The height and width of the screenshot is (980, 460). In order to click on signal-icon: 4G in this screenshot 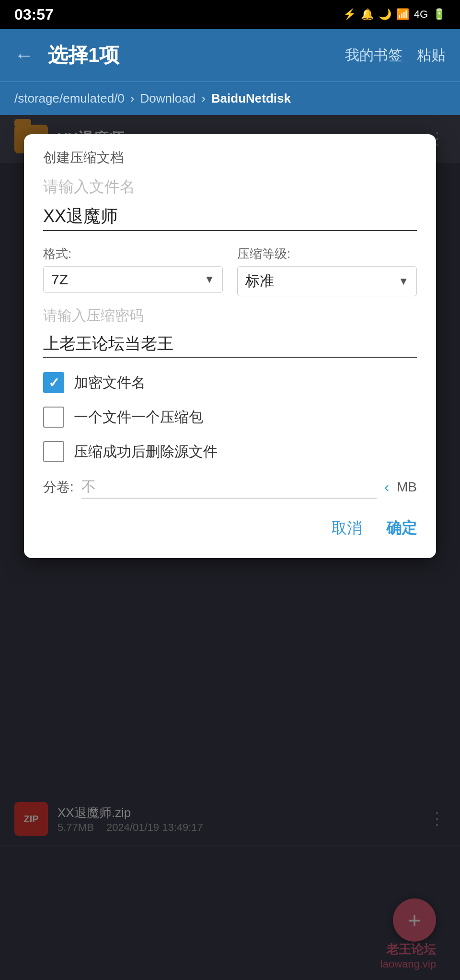, I will do `click(421, 14)`.